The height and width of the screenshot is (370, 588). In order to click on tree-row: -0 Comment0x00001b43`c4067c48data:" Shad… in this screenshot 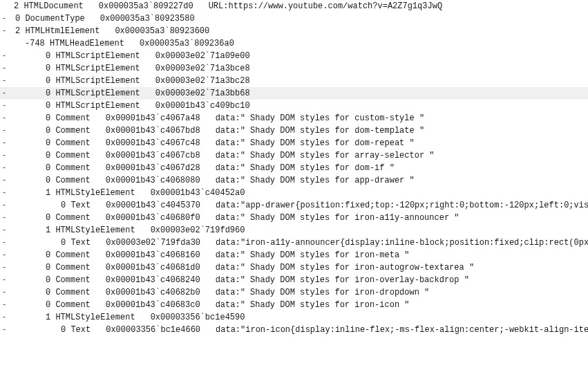, I will do `click(294, 143)`.